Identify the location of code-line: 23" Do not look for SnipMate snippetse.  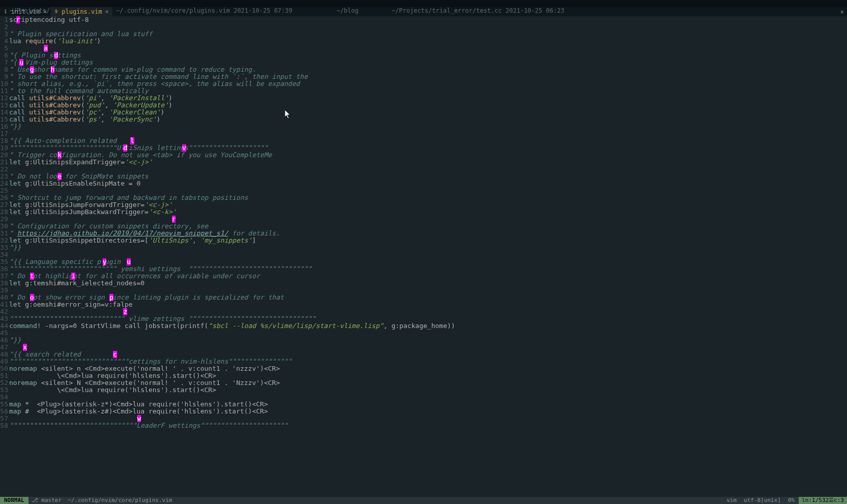
(423, 176).